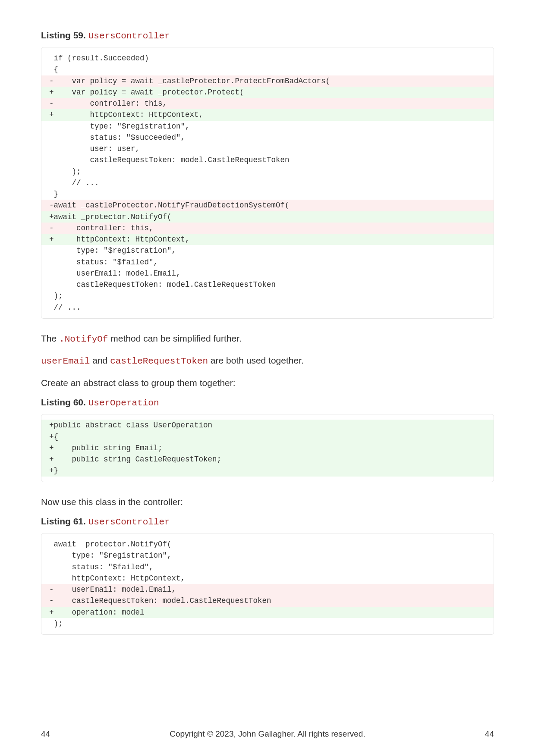  Describe the element at coordinates (268, 92) in the screenshot. I see `code-line: + var policy = await _protector.Protect(` at that location.